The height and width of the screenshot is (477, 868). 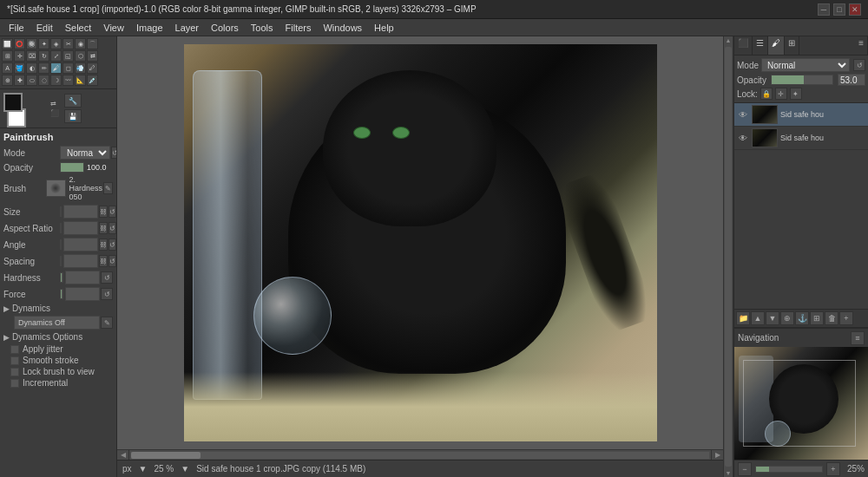 What do you see at coordinates (56, 56) in the screenshot?
I see `tool-scale: ⤢` at bounding box center [56, 56].